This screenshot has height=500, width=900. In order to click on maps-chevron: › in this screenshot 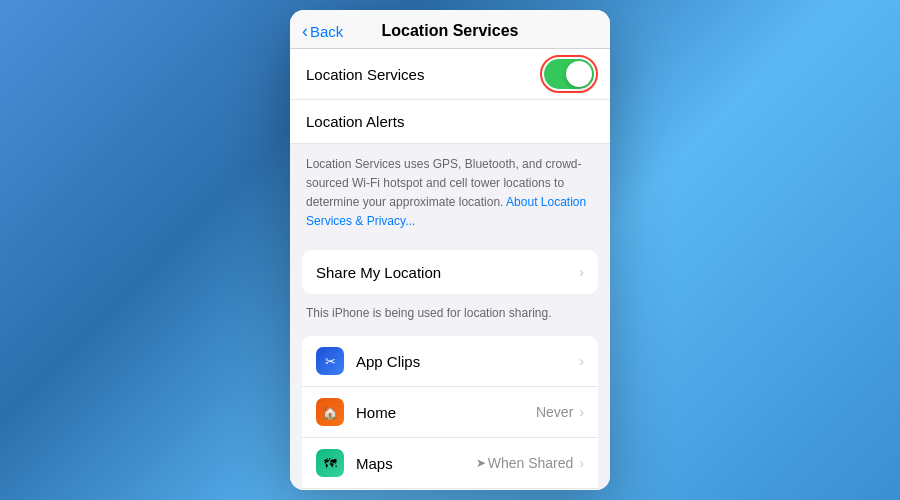, I will do `click(582, 463)`.